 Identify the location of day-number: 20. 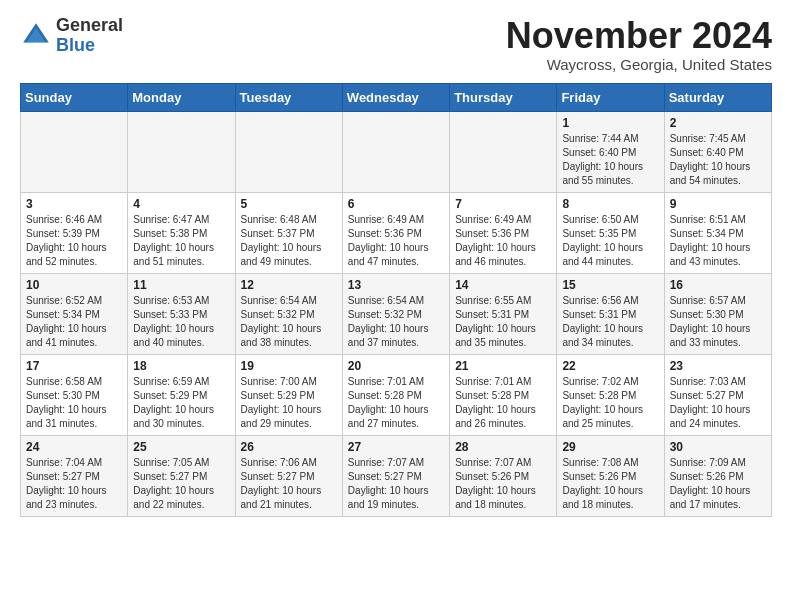
(396, 366).